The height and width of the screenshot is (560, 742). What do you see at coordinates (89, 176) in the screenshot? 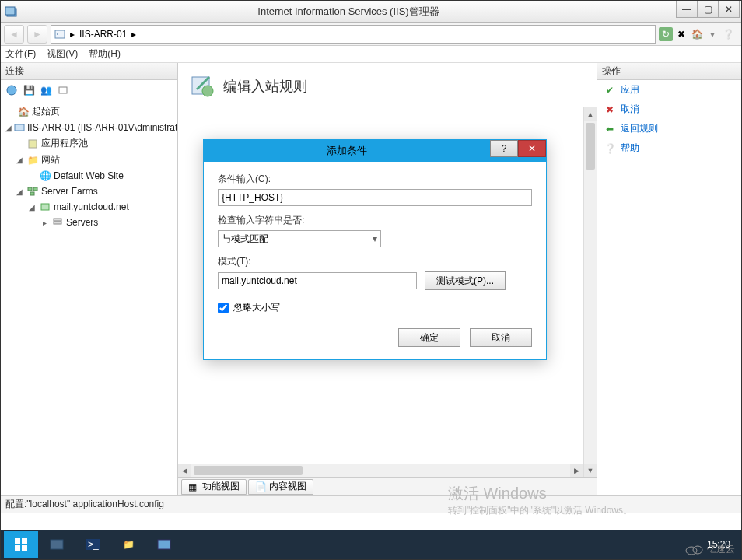
I see `tree-default-website: 🌐Default Web Site` at bounding box center [89, 176].